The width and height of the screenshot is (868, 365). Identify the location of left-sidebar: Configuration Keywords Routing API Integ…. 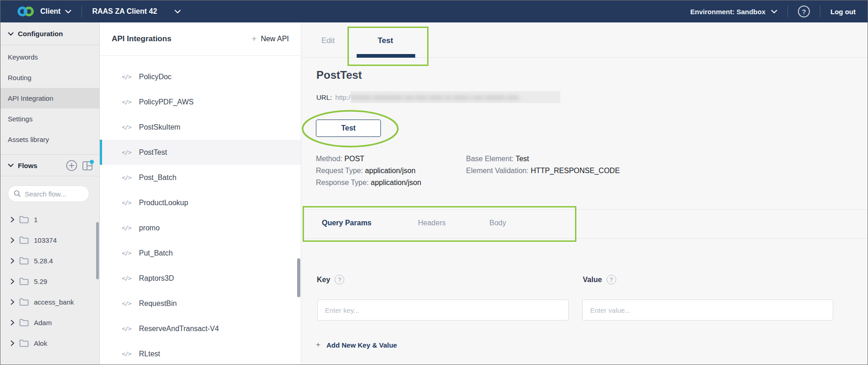
(50, 194).